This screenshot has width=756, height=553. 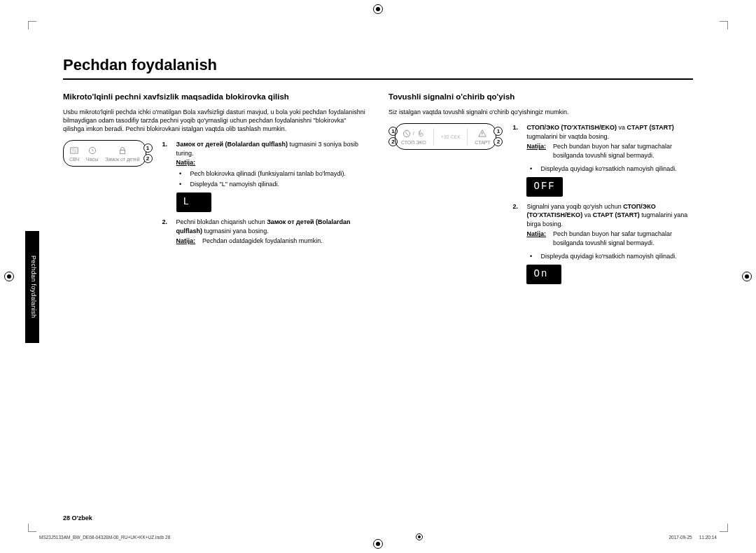 What do you see at coordinates (545, 187) in the screenshot?
I see `display-indicator: OFF` at bounding box center [545, 187].